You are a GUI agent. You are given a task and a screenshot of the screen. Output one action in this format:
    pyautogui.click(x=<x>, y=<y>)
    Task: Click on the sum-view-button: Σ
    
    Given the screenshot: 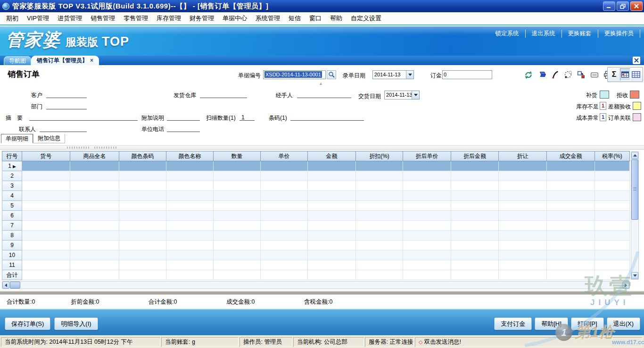 What is the action you would take?
    pyautogui.click(x=614, y=75)
    